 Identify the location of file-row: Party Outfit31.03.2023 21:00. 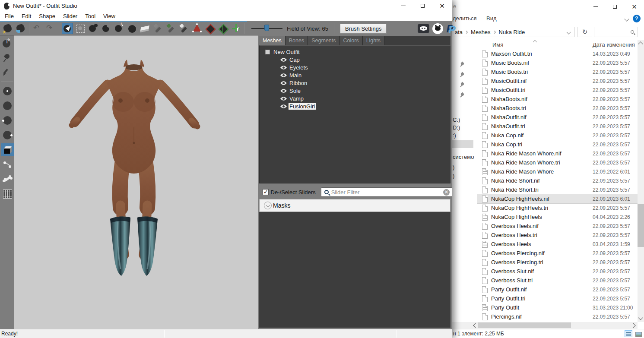
(557, 307).